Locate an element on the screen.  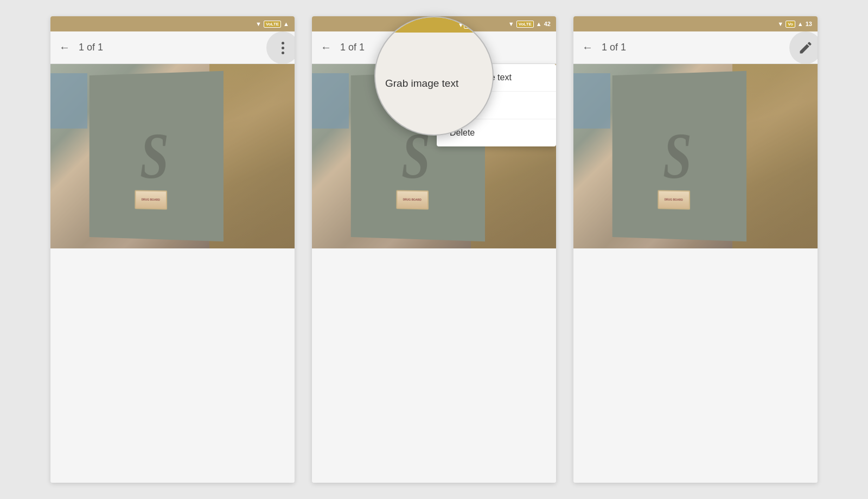
book-image-1: S DRUG BOARD is located at coordinates (173, 156).